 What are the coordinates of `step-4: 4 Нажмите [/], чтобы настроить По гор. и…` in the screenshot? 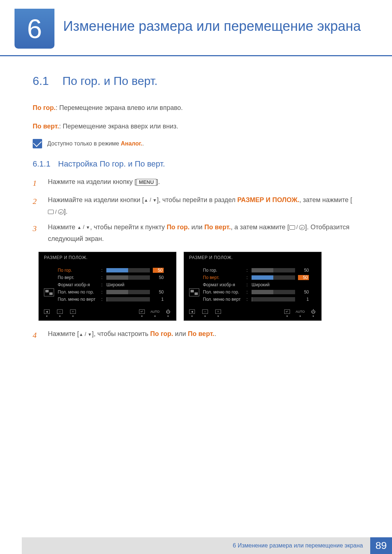 It's located at (196, 335).